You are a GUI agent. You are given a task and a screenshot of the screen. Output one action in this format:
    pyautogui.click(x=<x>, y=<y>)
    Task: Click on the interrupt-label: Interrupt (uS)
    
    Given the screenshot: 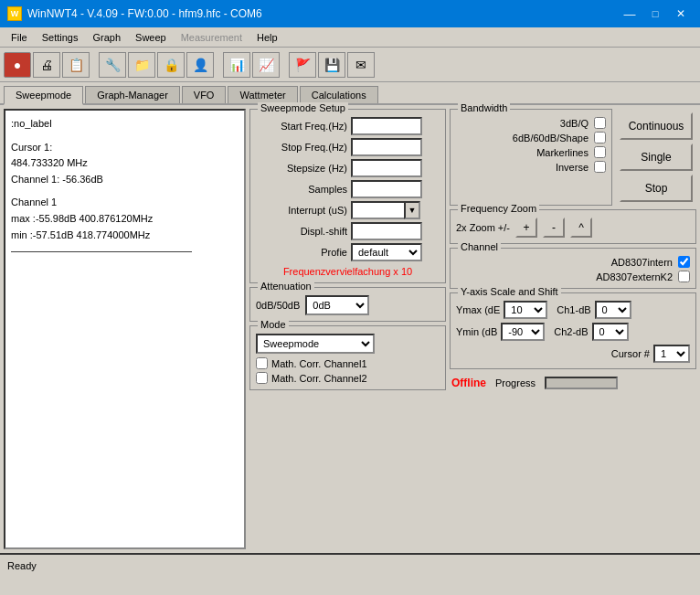 What is the action you would take?
    pyautogui.click(x=302, y=210)
    